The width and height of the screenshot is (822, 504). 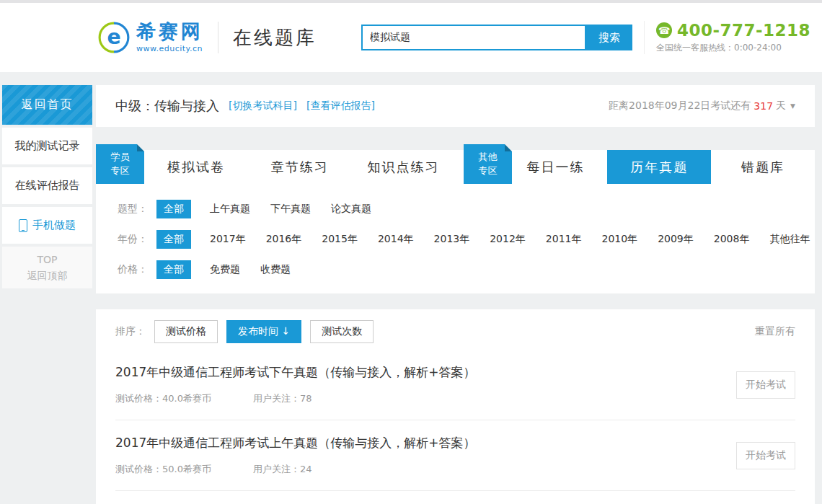 What do you see at coordinates (230, 209) in the screenshot?
I see `filter-option-morning: 上午真题` at bounding box center [230, 209].